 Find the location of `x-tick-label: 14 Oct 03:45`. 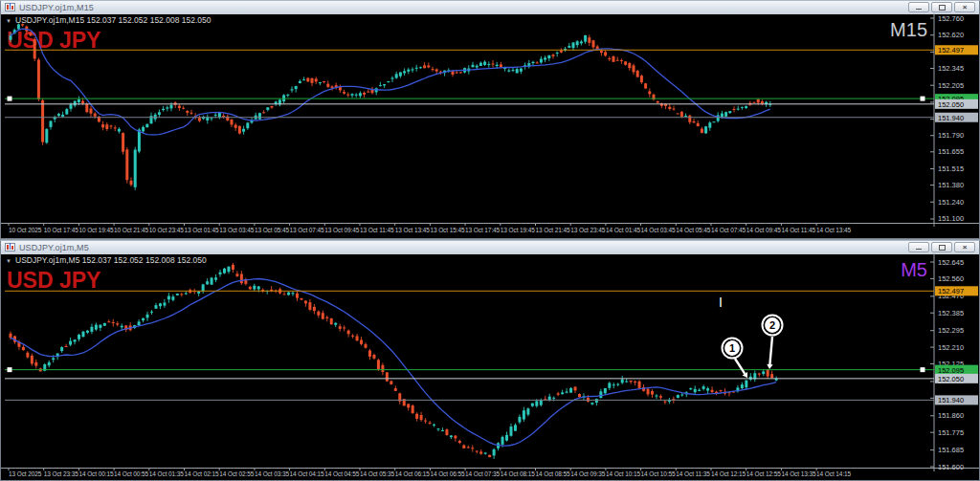

x-tick-label: 14 Oct 03:45 is located at coordinates (658, 230).